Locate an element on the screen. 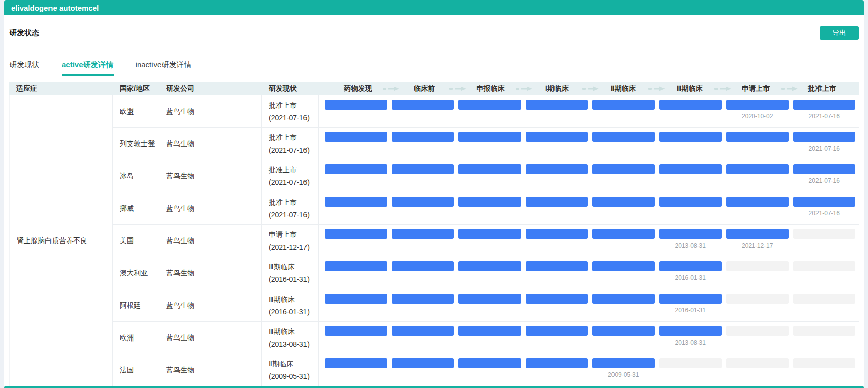 This screenshot has height=388, width=868. column-header-company: 研发公司 is located at coordinates (210, 89).